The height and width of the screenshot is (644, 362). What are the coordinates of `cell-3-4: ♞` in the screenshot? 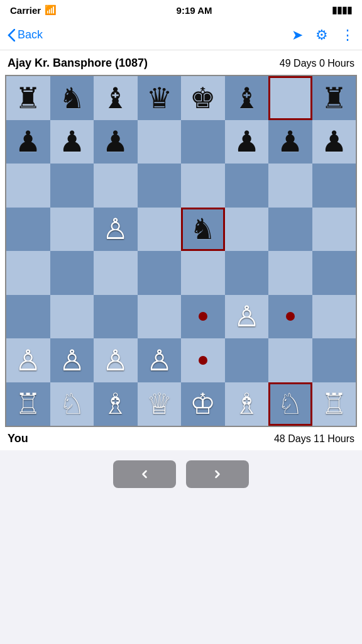 It's located at (203, 230).